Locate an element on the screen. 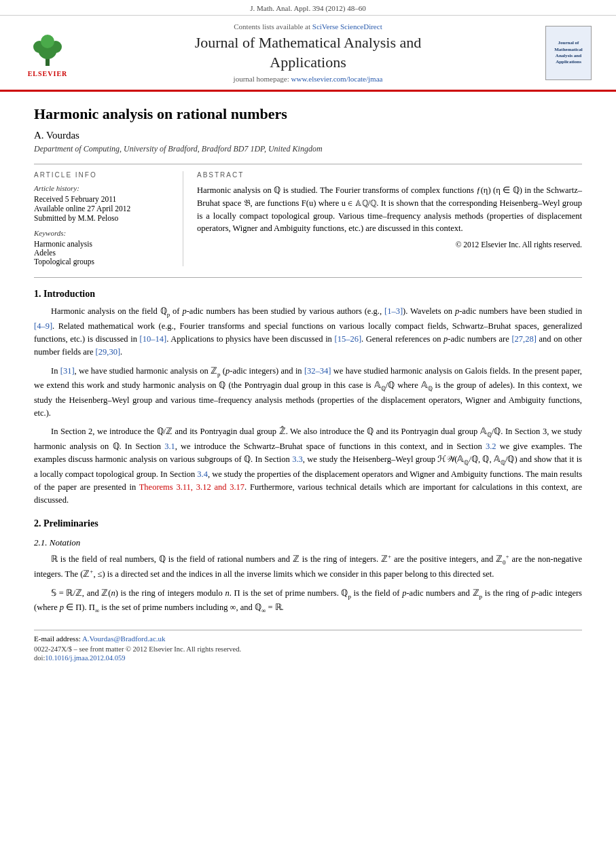  abstract-text: Harmonic analysis on ℚ is studied. The F… is located at coordinates (390, 209).